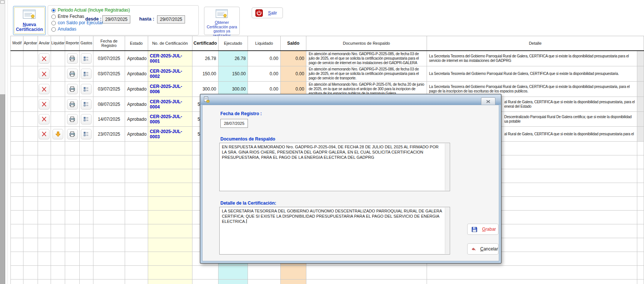  Describe the element at coordinates (170, 89) in the screenshot. I see `cell-certification-number: CER-2025-JUL-0006` at that location.